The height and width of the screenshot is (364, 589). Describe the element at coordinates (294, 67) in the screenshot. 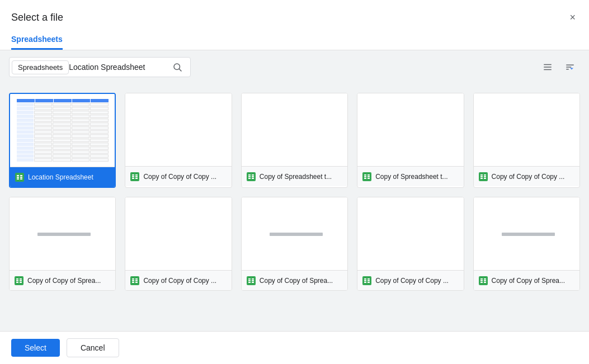

I see `search-bar: Spreadsheets` at that location.